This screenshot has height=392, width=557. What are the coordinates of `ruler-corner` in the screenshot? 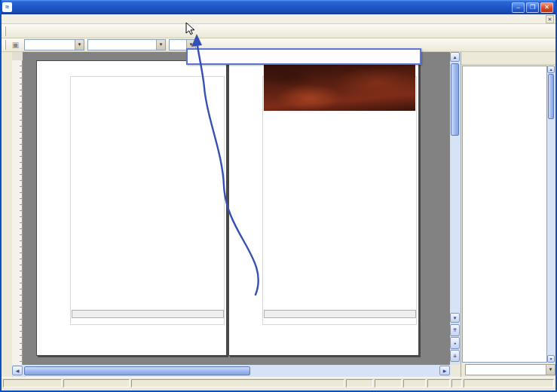 It's located at (17, 56).